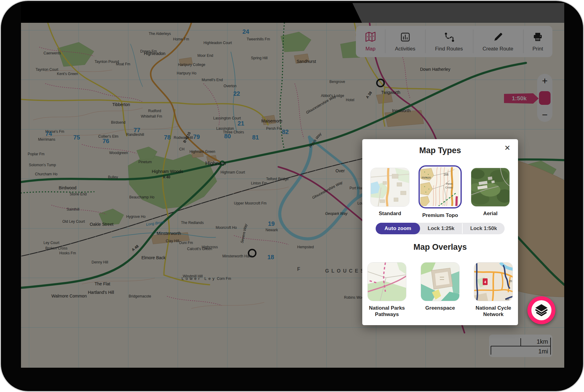 Image resolution: width=584 pixels, height=392 pixels. What do you see at coordinates (192, 13) in the screenshot?
I see `bezel-wedge` at bounding box center [192, 13].